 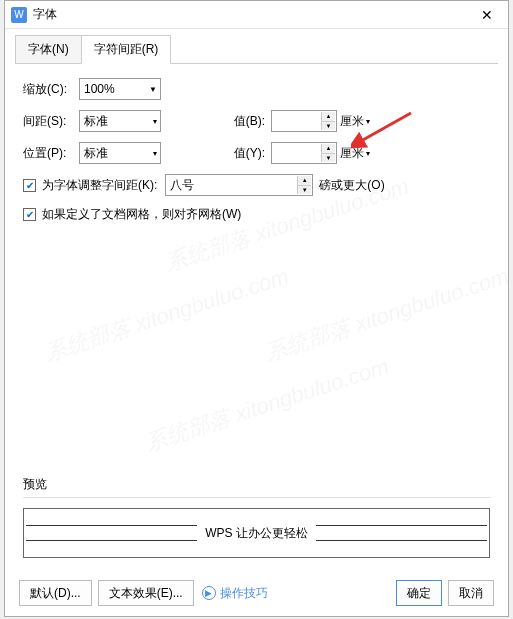 I want to click on scale-combo: 100% ▼, so click(x=120, y=89).